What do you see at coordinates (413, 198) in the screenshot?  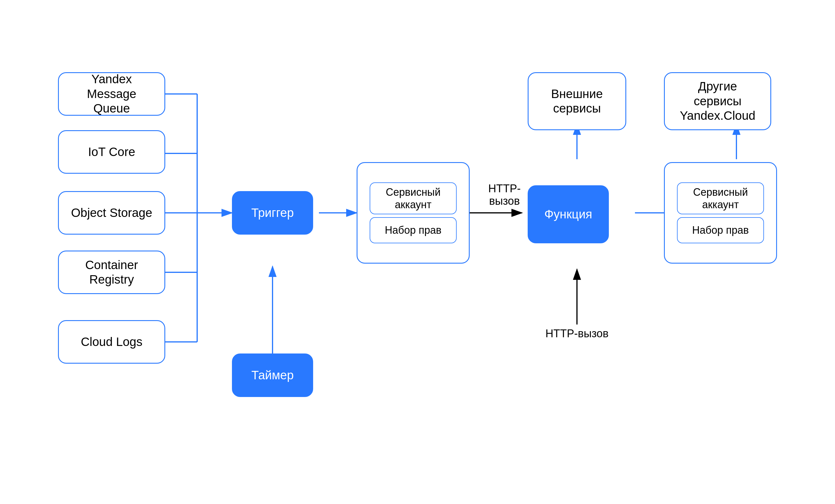 I see `service-acc-1-label: Сервисный аккаунт` at bounding box center [413, 198].